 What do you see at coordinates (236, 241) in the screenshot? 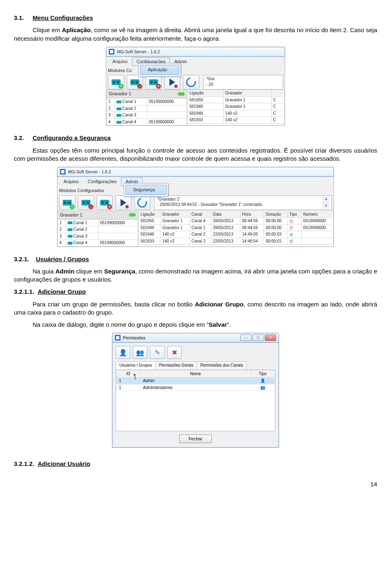
I see `table-row: 581833140 v2Canal 222/05/201314:48:5400:…` at bounding box center [236, 241].